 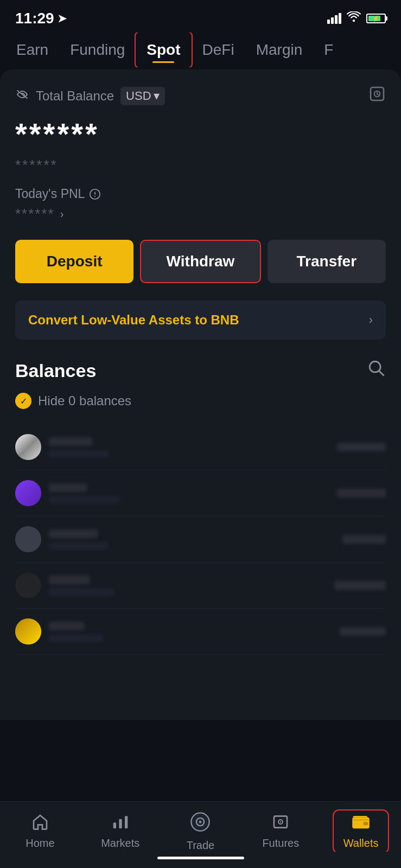 I want to click on balance-amount: ******, so click(x=201, y=133).